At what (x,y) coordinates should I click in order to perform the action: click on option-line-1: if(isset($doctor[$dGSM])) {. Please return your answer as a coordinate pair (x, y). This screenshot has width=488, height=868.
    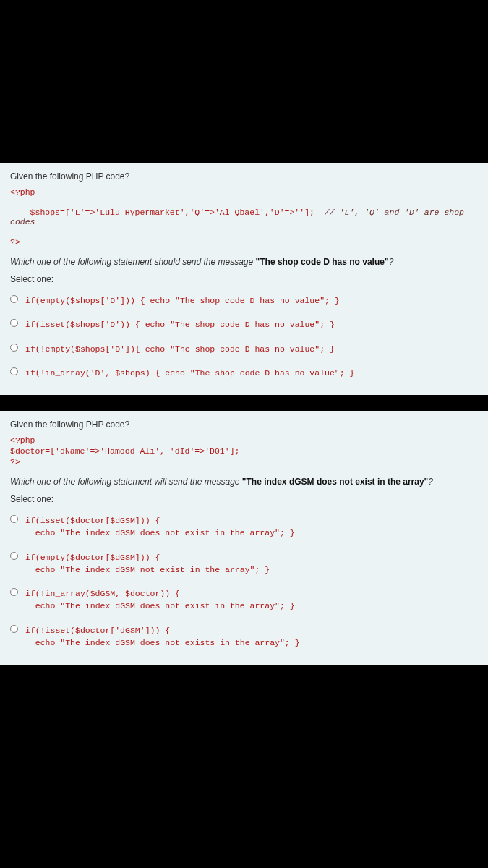
    Looking at the image, I should click on (160, 521).